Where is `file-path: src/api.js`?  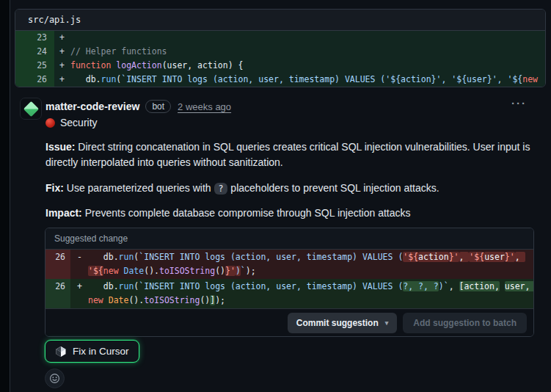
file-path: src/api.js is located at coordinates (280, 21).